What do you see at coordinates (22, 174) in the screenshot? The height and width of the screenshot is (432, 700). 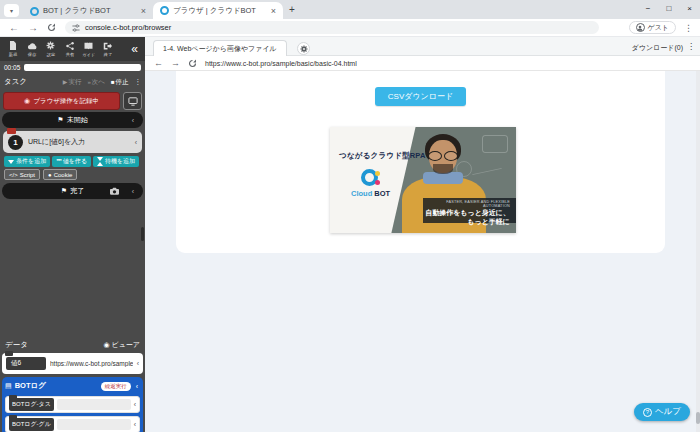 I see `script-button: </>Script` at bounding box center [22, 174].